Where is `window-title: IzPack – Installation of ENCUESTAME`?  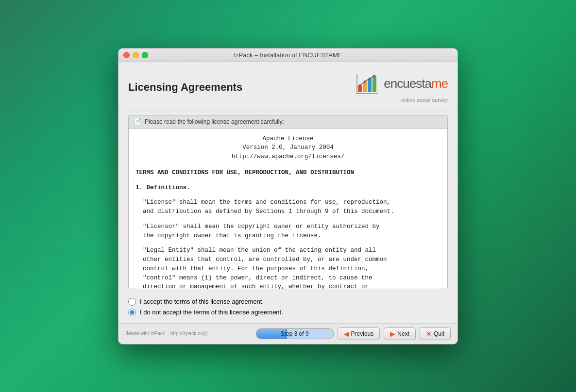
window-title: IzPack – Installation of ENCUESTAME is located at coordinates (288, 55).